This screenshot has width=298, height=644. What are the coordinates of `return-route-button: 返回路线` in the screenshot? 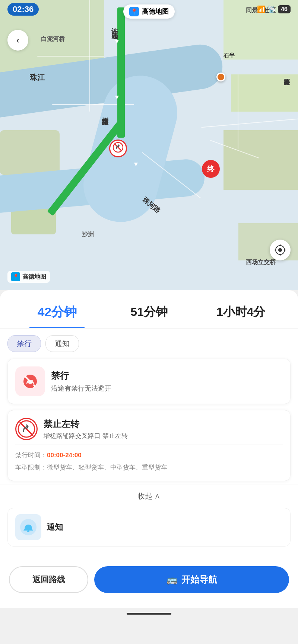 It's located at (48, 580).